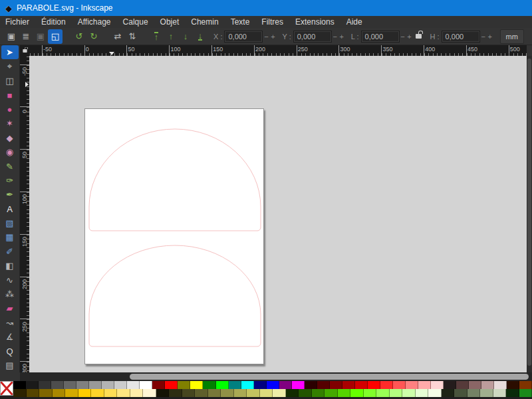  What do you see at coordinates (410, 37) in the screenshot?
I see `width-increment-button: +` at bounding box center [410, 37].